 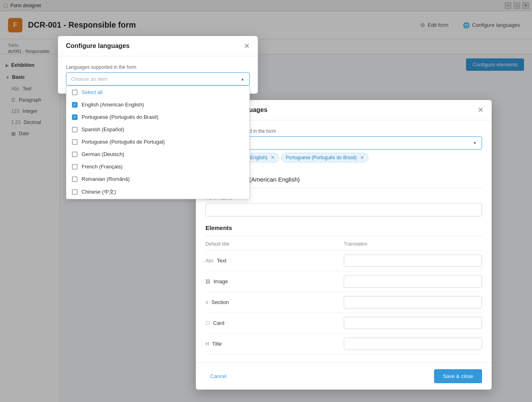 I want to click on col-default-title: Default title, so click(x=275, y=244).